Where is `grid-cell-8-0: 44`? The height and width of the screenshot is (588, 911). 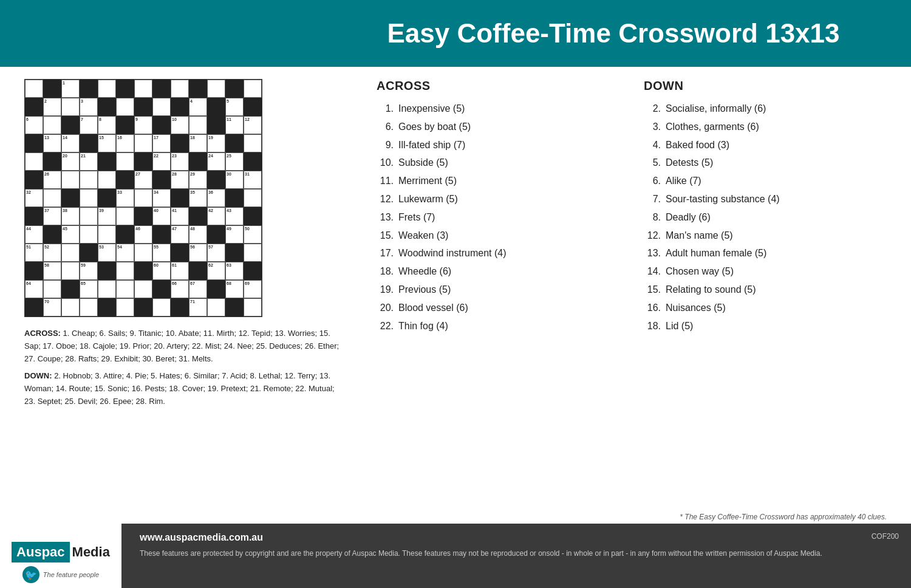
grid-cell-8-0: 44 is located at coordinates (34, 234).